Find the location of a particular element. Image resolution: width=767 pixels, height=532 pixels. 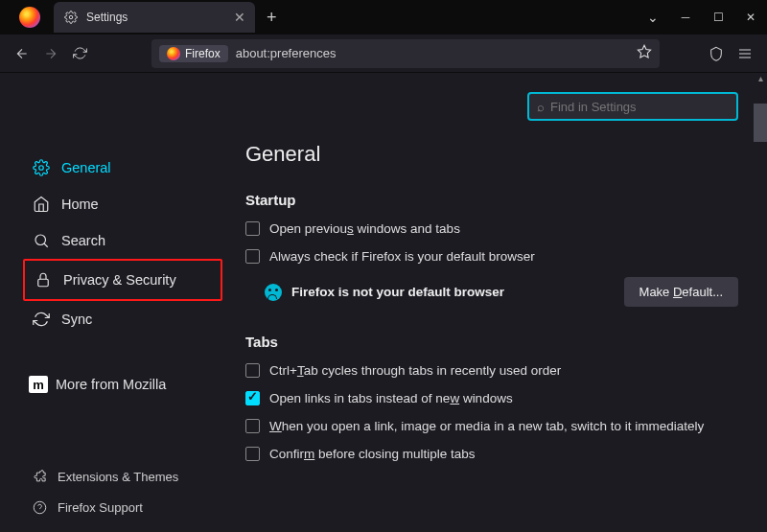

option-switch-new-tab: When you open a link, image or media in … is located at coordinates (492, 426).